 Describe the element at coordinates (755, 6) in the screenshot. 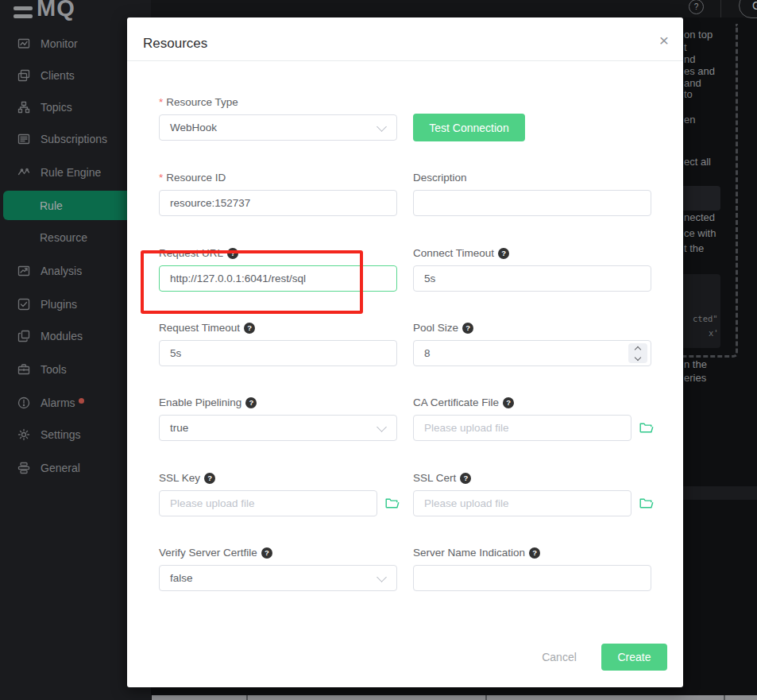

I see `github-label: GitHub` at that location.